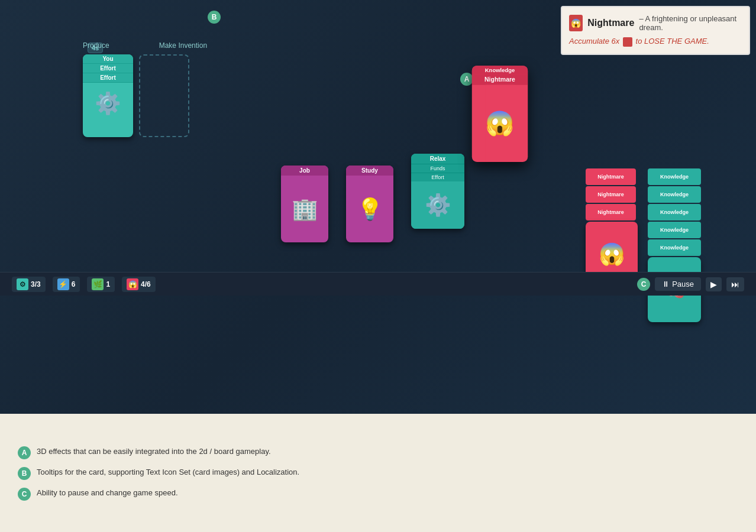  What do you see at coordinates (674, 212) in the screenshot?
I see `knowledge-stack-item-3: Knowledge` at bounding box center [674, 212].